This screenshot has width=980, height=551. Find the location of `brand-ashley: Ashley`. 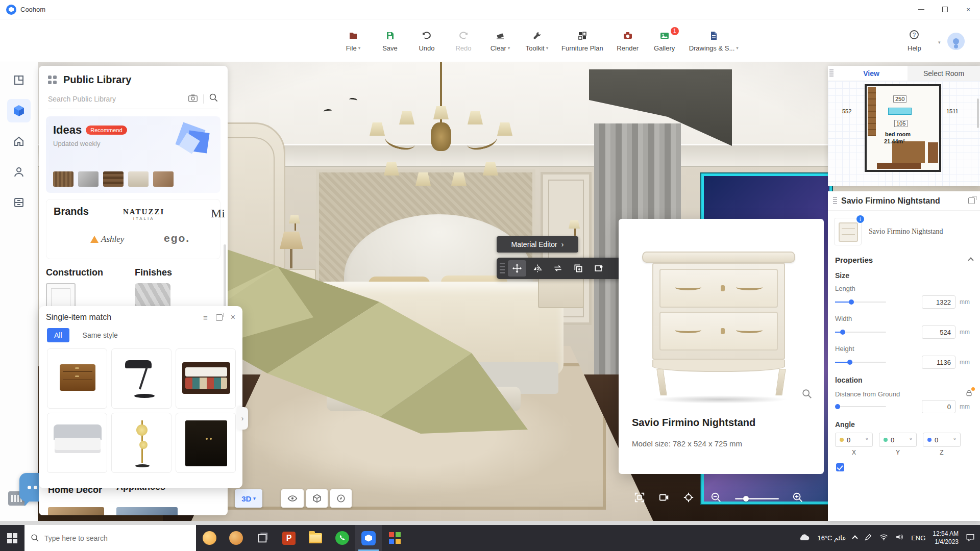

brand-ashley: Ashley is located at coordinates (107, 239).